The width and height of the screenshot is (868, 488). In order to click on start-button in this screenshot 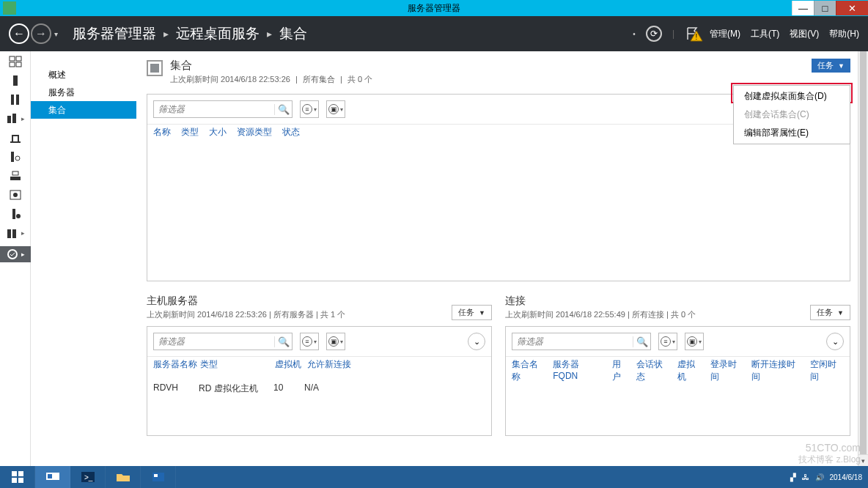, I will do `click(18, 477)`.